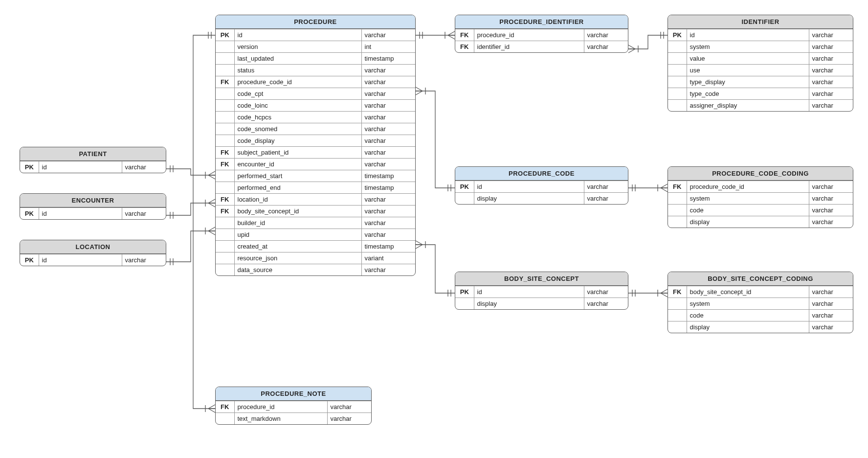  What do you see at coordinates (298, 141) in the screenshot?
I see `column-name: code_display` at bounding box center [298, 141].